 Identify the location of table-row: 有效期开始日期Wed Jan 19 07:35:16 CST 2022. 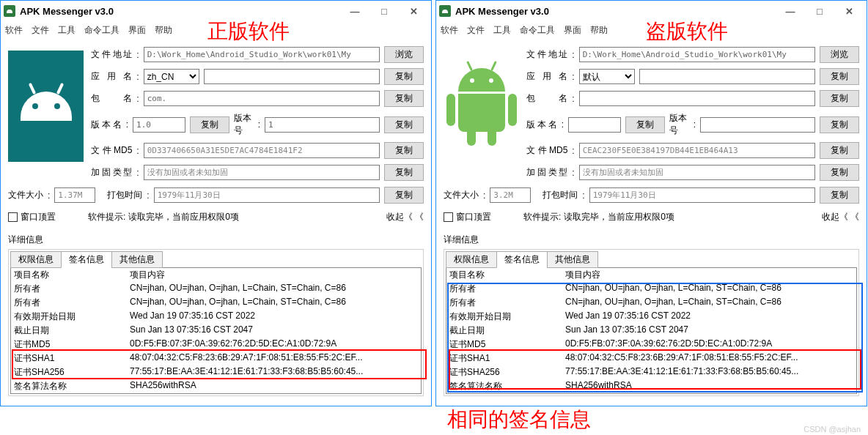
(651, 316).